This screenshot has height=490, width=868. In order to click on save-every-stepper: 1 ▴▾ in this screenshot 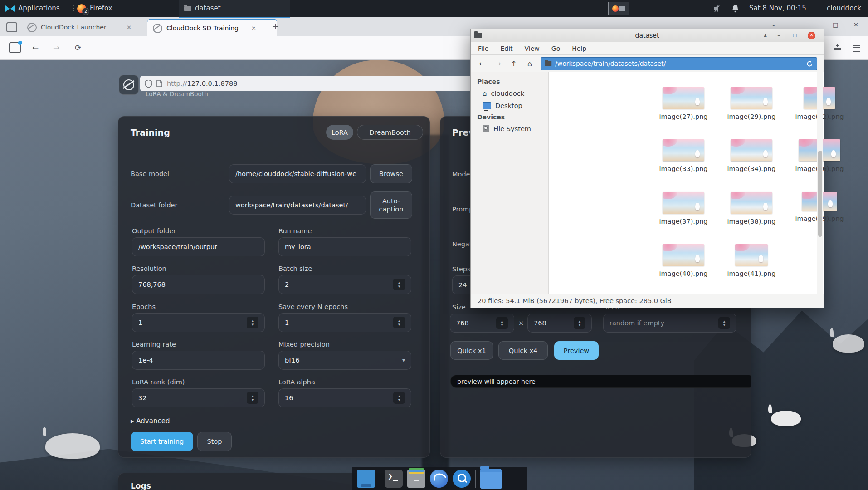, I will do `click(345, 323)`.